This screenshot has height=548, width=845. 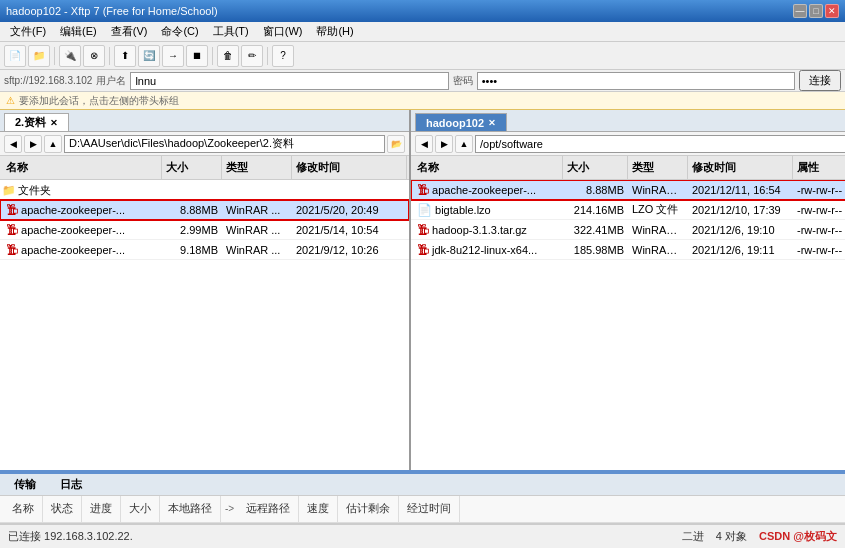 What do you see at coordinates (636, 81) in the screenshot?
I see `address-password-input` at bounding box center [636, 81].